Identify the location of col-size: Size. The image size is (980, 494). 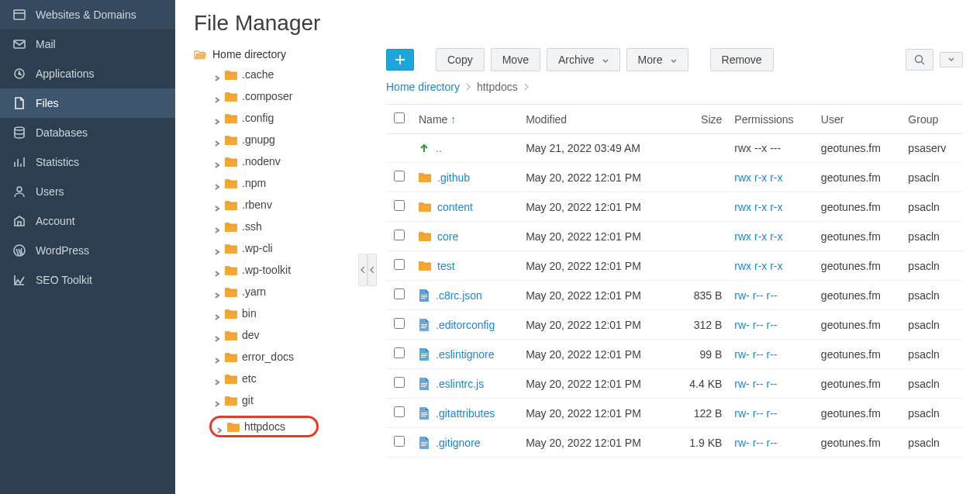
(701, 119).